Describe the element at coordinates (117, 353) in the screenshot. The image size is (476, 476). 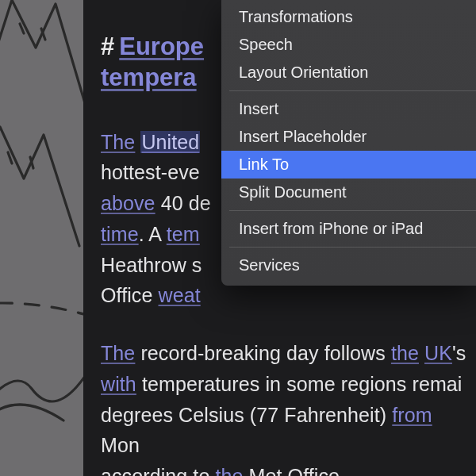
I see `link-the-2: The` at that location.